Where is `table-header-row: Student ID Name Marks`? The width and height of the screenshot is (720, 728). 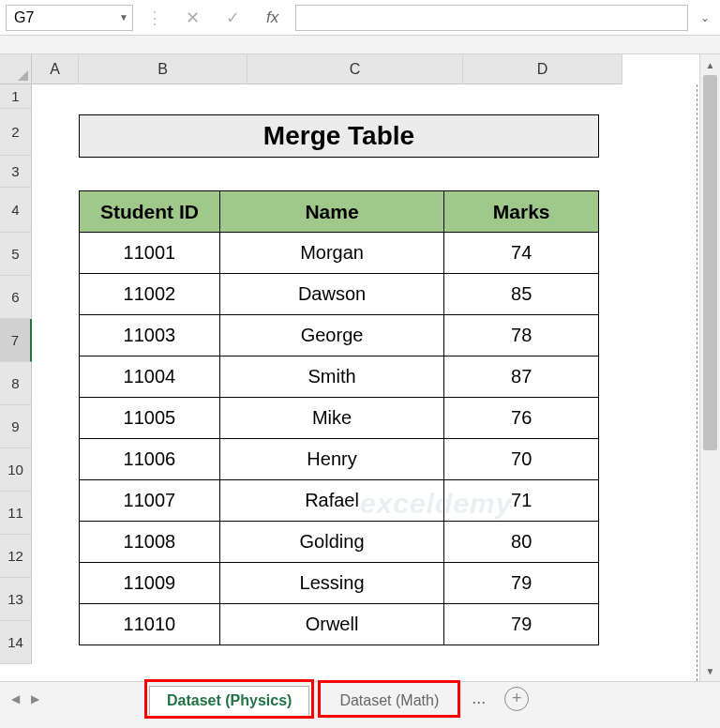 table-header-row: Student ID Name Marks is located at coordinates (339, 212).